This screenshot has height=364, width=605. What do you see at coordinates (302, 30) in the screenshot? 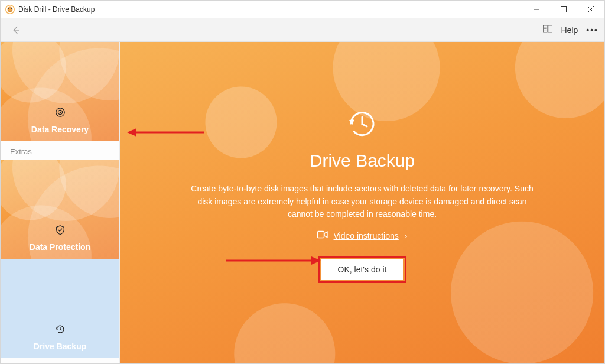
I see `toolbar: Help •••` at bounding box center [302, 30].